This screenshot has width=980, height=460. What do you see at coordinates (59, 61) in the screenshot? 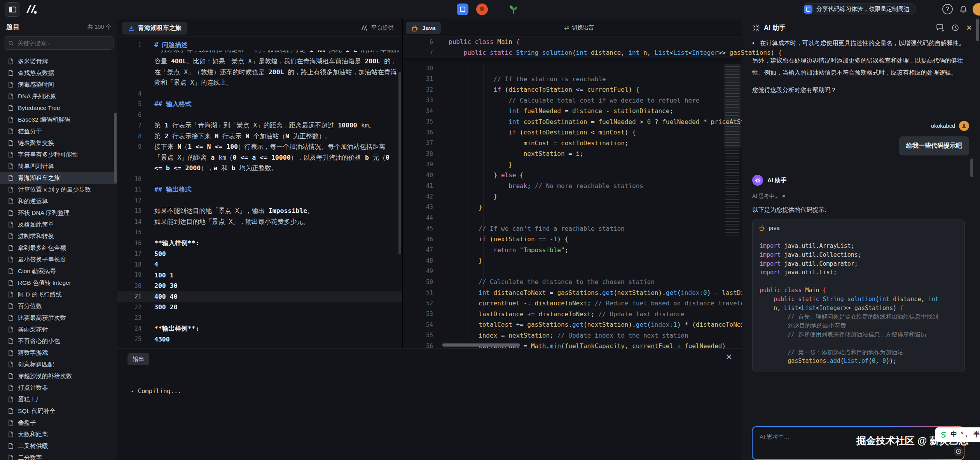
I see `sidebar-item: 多米诺骨牌` at bounding box center [59, 61].